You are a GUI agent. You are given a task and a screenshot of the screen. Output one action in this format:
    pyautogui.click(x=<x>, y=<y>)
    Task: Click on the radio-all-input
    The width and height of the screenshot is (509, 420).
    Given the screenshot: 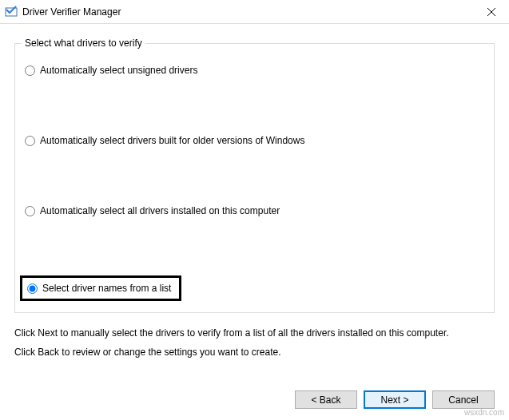 What is the action you would take?
    pyautogui.click(x=30, y=211)
    